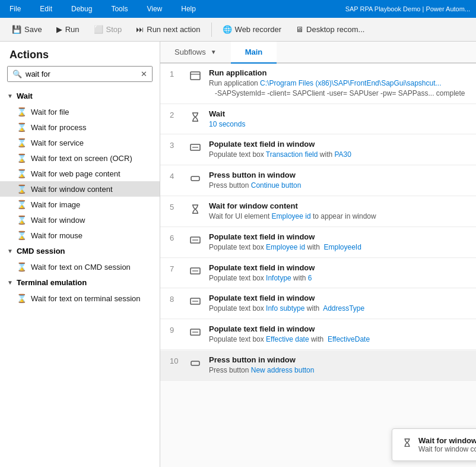 The image size is (476, 467). I want to click on menu-bar: File Edit Debug Tools View Help, so click(103, 9).